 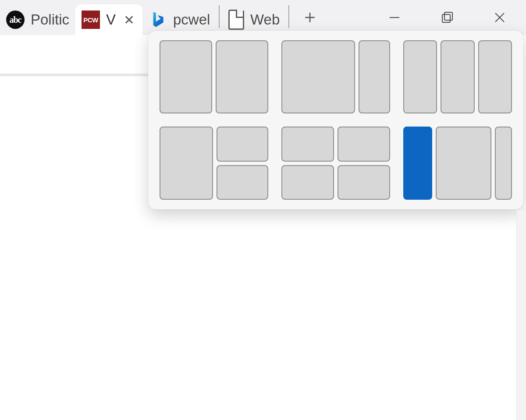 I want to click on tab-title: pcwel, so click(x=192, y=20).